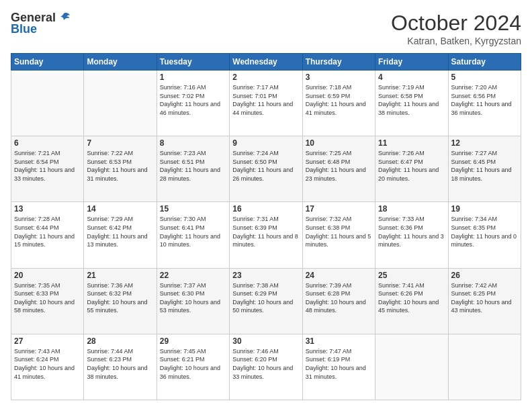  What do you see at coordinates (485, 275) in the screenshot?
I see `day-number: 26` at bounding box center [485, 275].